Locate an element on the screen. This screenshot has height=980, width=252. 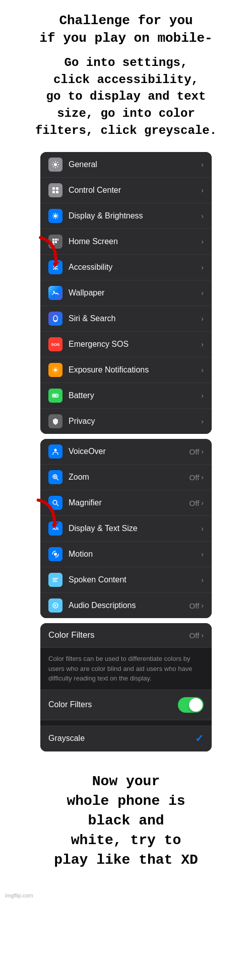
display-text-size-label: Display & Text Size is located at coordinates (135, 529).